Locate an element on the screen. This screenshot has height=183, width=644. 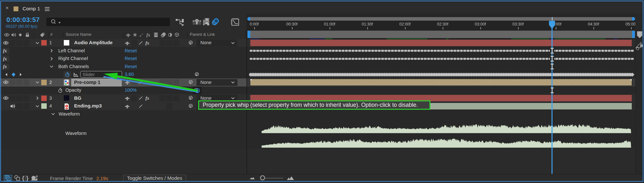
zoom-in-mountains-icon is located at coordinates (291, 178).